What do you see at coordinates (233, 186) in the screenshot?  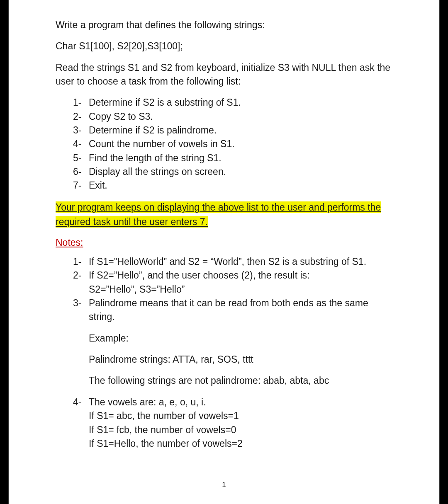 I see `task-item-7: 7-Exit.` at bounding box center [233, 186].